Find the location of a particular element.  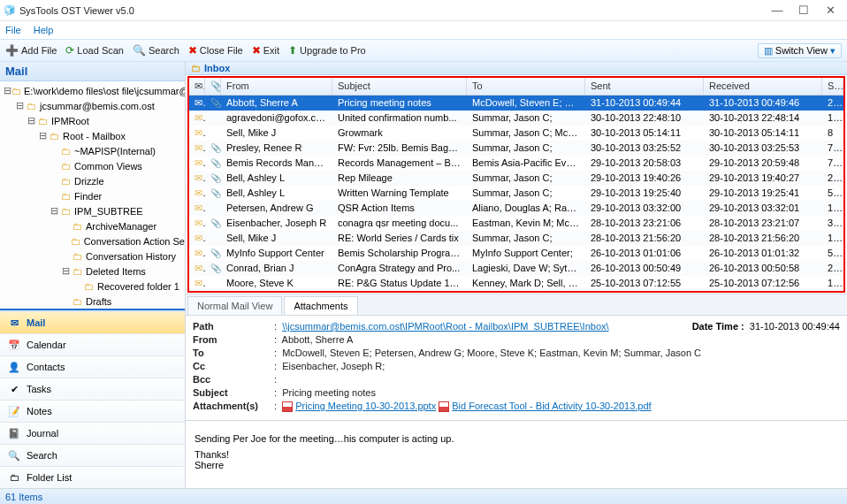

message-row: ✉📎Presley, Renee RFW: Fvr: 25lb. Bemis B… is located at coordinates (516, 149).